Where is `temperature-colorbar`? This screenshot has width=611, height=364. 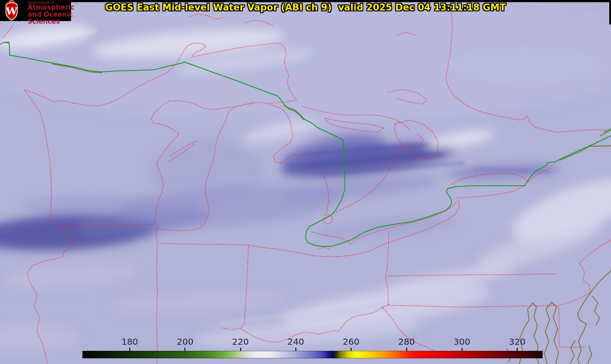 temperature-colorbar is located at coordinates (313, 355).